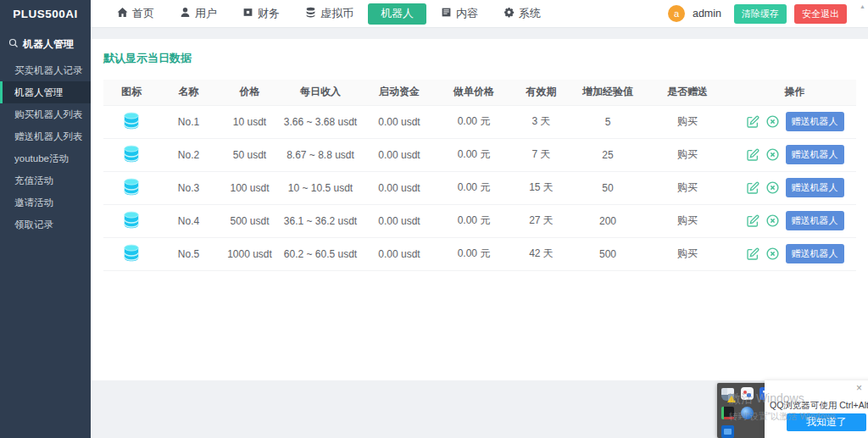  What do you see at coordinates (480, 220) in the screenshot?
I see `table-row: No.4 500 usdt 36.1 ~ 36.2 usdt 0.00 usdt…` at bounding box center [480, 220].